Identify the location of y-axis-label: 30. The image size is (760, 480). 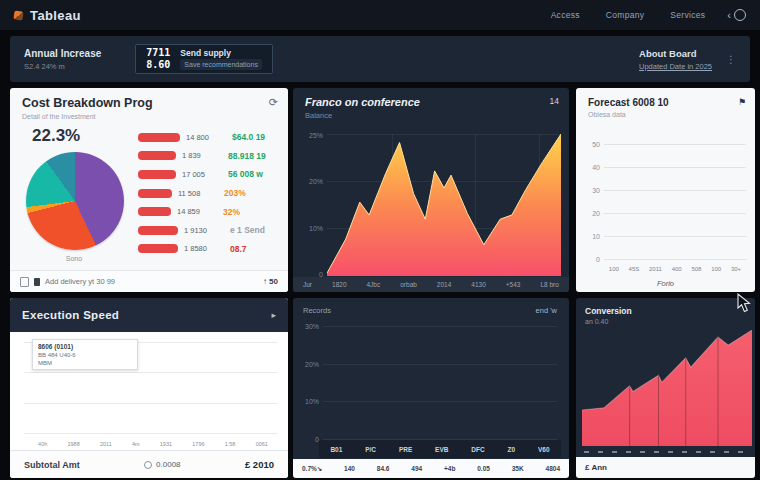
(596, 190).